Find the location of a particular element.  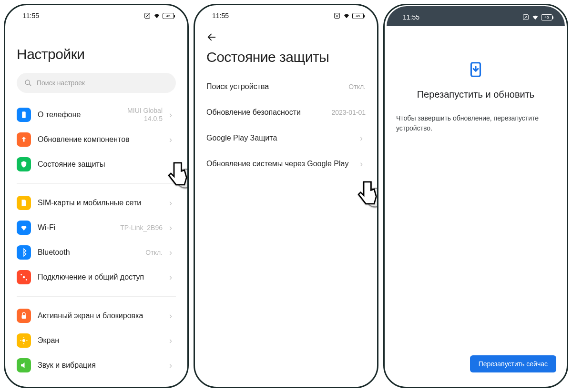

wifi-row-icon is located at coordinates (24, 228).